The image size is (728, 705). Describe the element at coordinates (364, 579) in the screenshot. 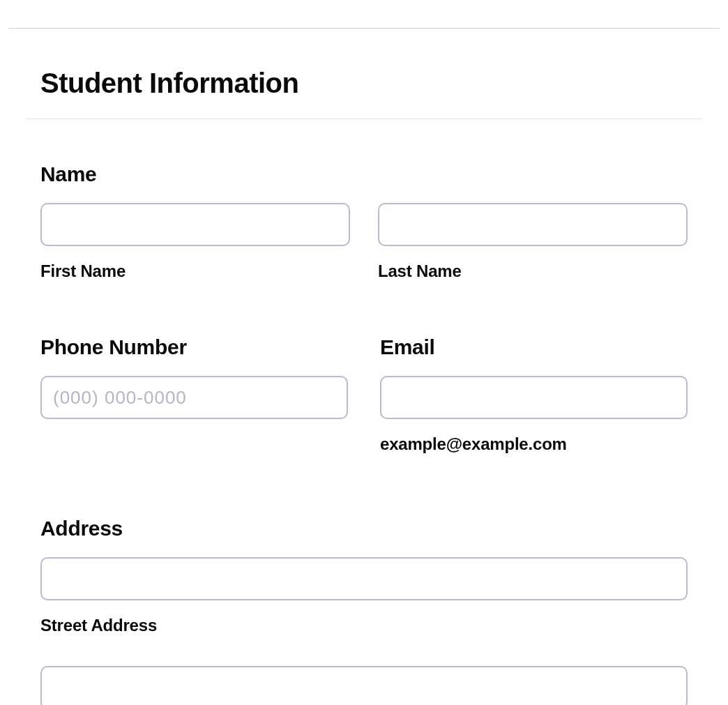

I see `street-address-input` at that location.